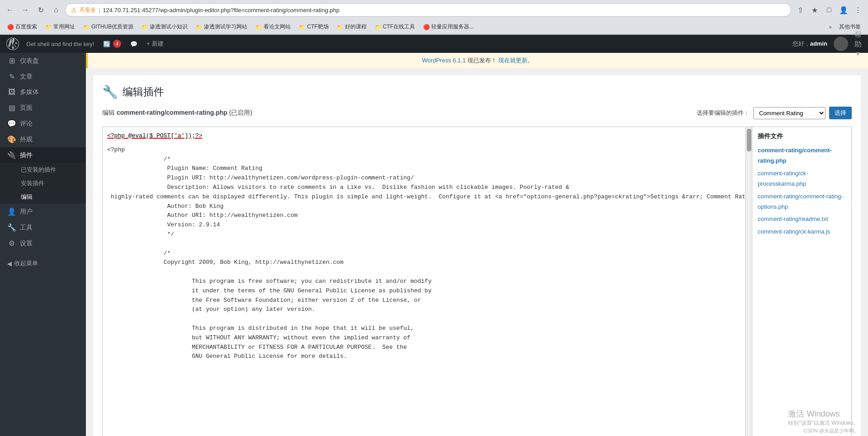 This screenshot has height=436, width=868. What do you see at coordinates (172, 113) in the screenshot?
I see `editing-filename: comment-rating/comment-rating.php` at bounding box center [172, 113].